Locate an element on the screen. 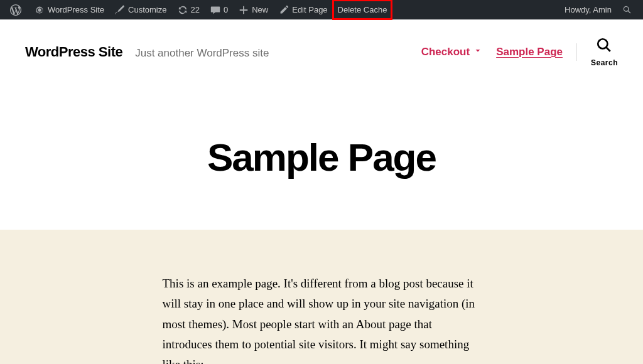  search-toggle: Search is located at coordinates (604, 52).